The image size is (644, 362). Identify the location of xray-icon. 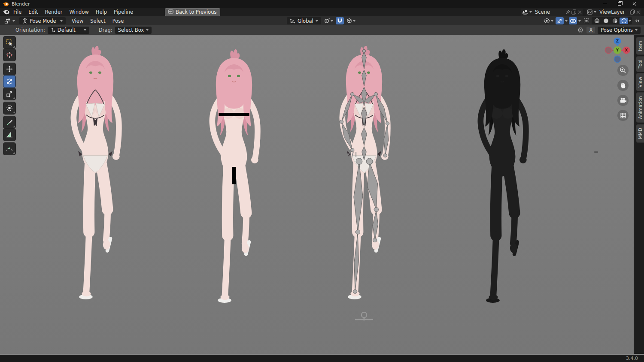
(586, 21).